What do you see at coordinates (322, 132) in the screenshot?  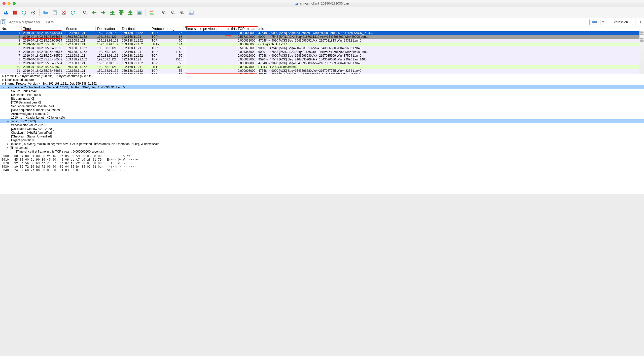 I see `detail-line: Checksum: 0xbd72 [unverified]` at bounding box center [322, 132].